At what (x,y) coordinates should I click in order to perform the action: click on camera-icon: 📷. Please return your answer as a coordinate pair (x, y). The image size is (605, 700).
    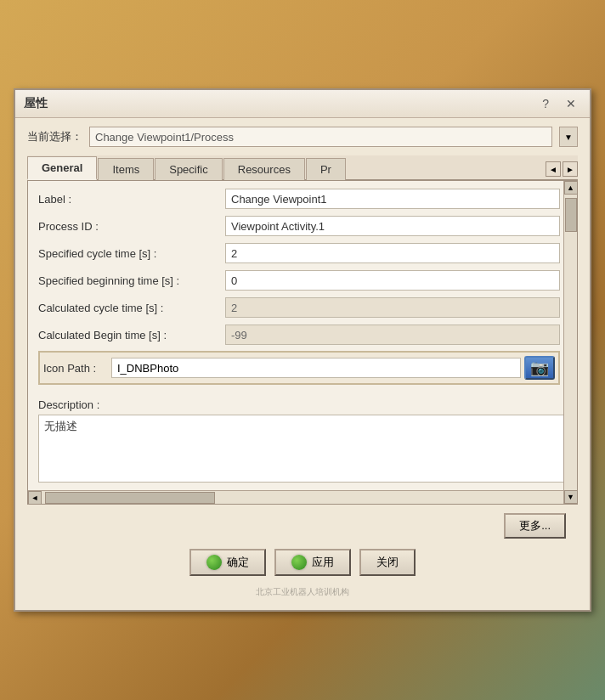
    Looking at the image, I should click on (540, 368).